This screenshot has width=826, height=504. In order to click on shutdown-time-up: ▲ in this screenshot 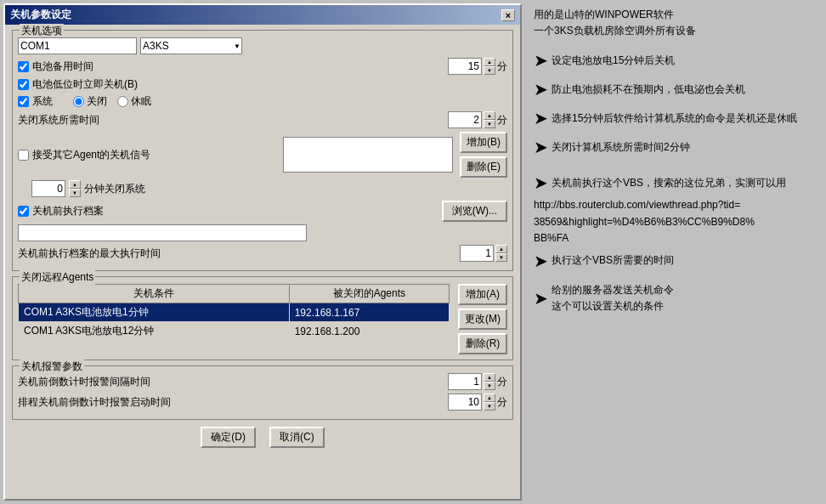, I will do `click(489, 116)`.